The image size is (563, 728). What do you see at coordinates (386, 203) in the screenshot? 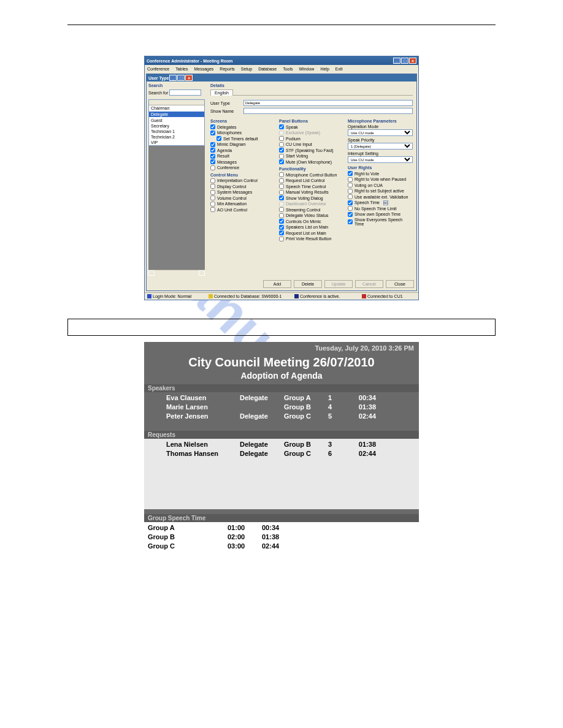
I see `rights-time-input` at bounding box center [386, 203].